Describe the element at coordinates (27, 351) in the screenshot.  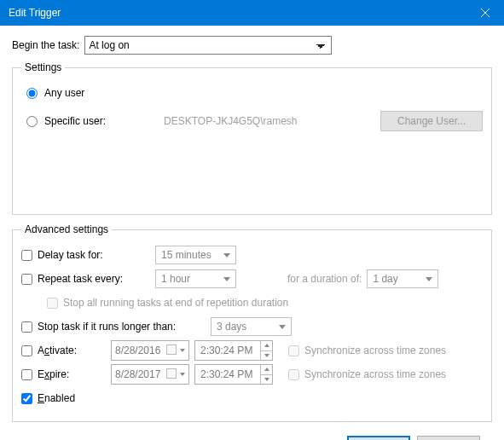
I see `activate-checkbox` at that location.